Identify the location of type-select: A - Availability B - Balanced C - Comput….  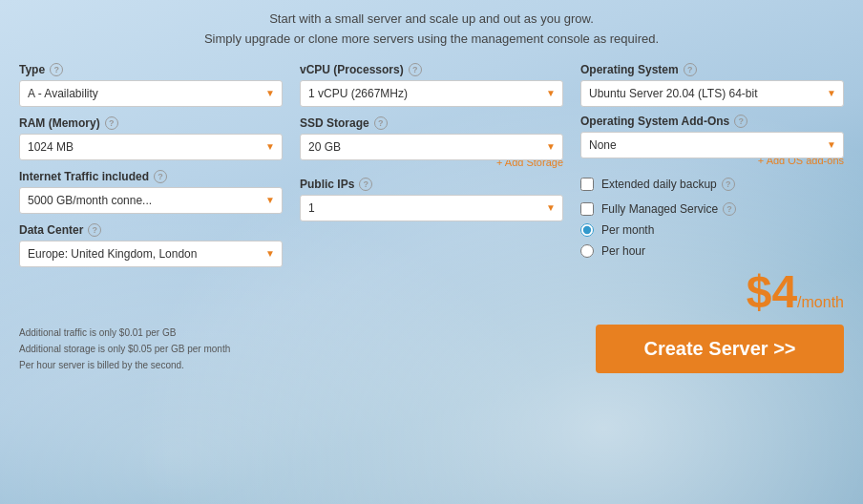
(151, 94).